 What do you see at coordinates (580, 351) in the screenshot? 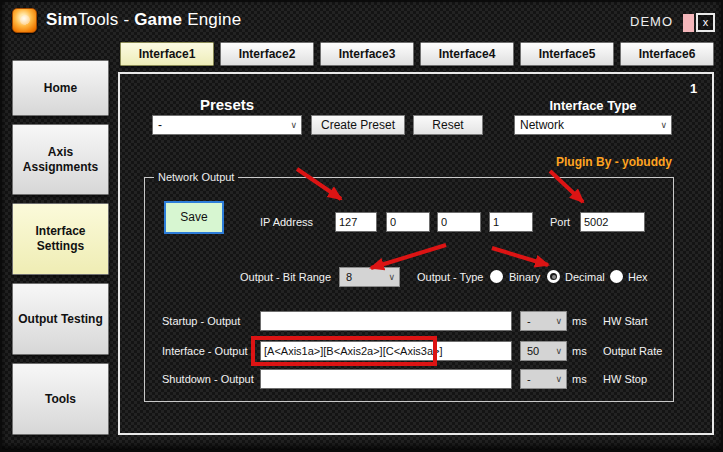
I see `interface-ms-label: ms` at bounding box center [580, 351].